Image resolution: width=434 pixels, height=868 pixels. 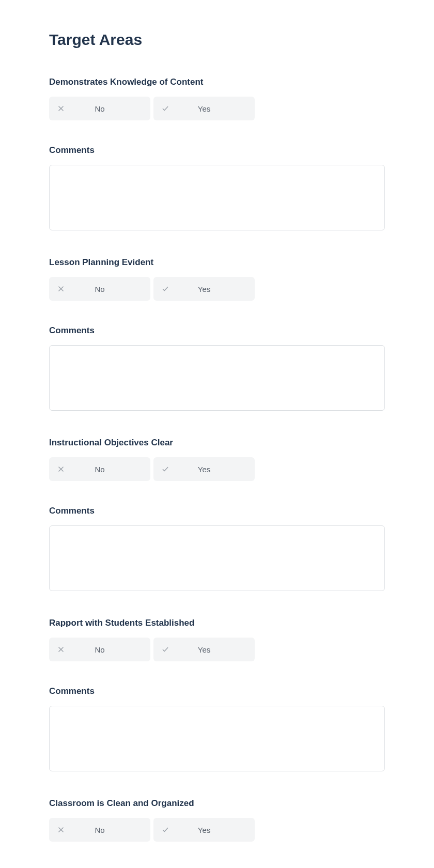 I want to click on page-title: Target Areas, so click(x=217, y=40).